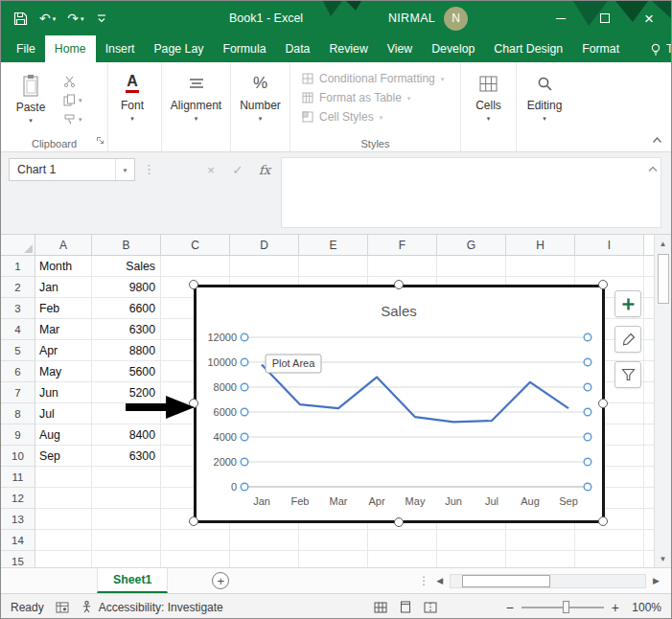 The height and width of the screenshot is (619, 672). What do you see at coordinates (63, 309) in the screenshot?
I see `cell: Feb` at bounding box center [63, 309].